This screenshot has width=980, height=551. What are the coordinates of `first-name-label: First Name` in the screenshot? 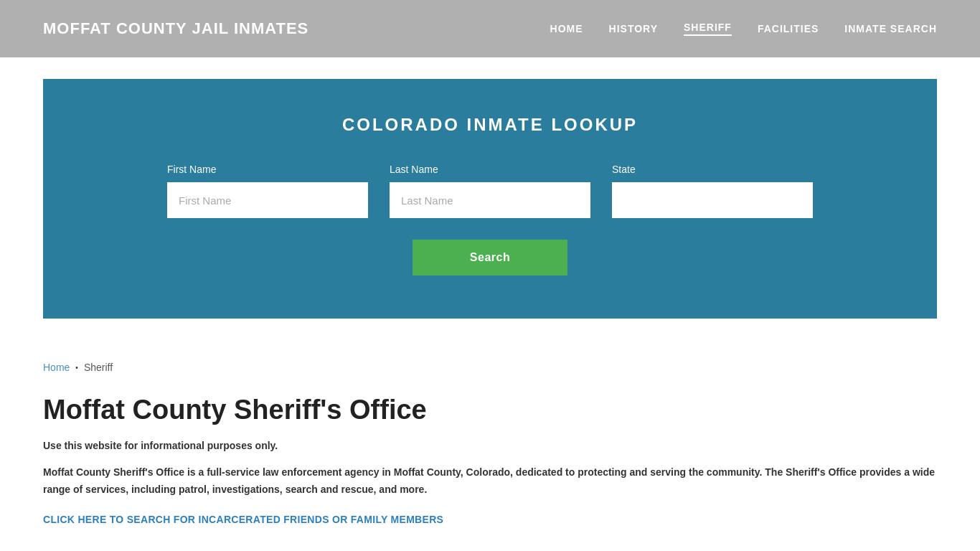 It's located at (268, 169).